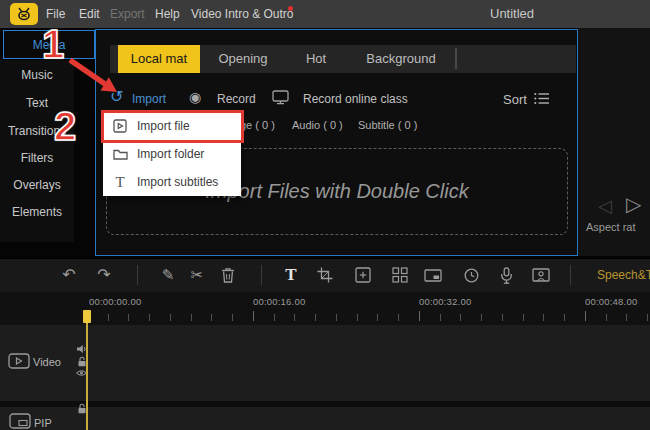 The image size is (650, 430). Describe the element at coordinates (611, 302) in the screenshot. I see `ruler-timestamp: 00:00:48.00` at that location.